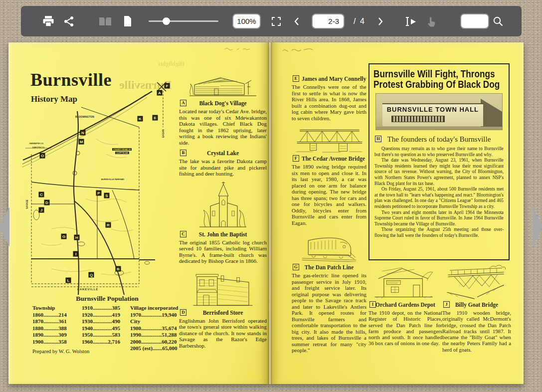 This screenshot has width=542, height=392. Describe the element at coordinates (113, 180) in the screenshot. I see `map-label-parkway: BURNSVILLE PARKWAY` at that location.